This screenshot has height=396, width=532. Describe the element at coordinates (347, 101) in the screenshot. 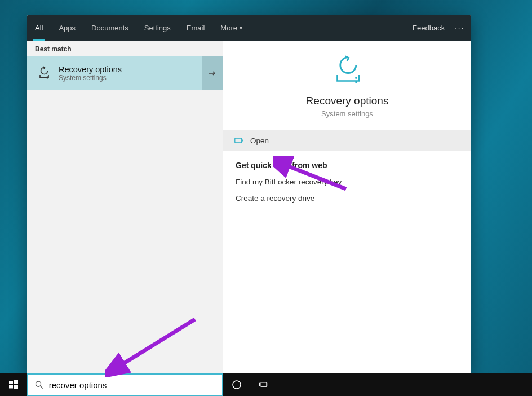

I see `preview-title: Recovery options` at that location.